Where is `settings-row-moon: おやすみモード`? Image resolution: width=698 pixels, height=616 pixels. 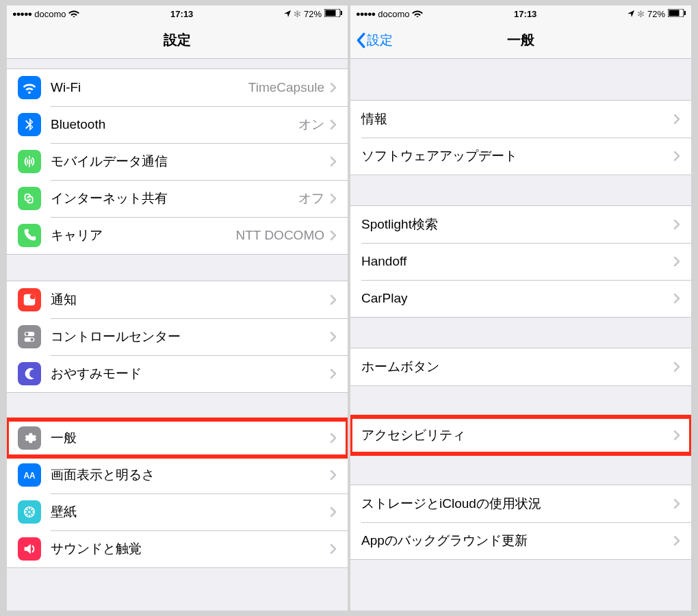 settings-row-moon: おやすみモード is located at coordinates (177, 374).